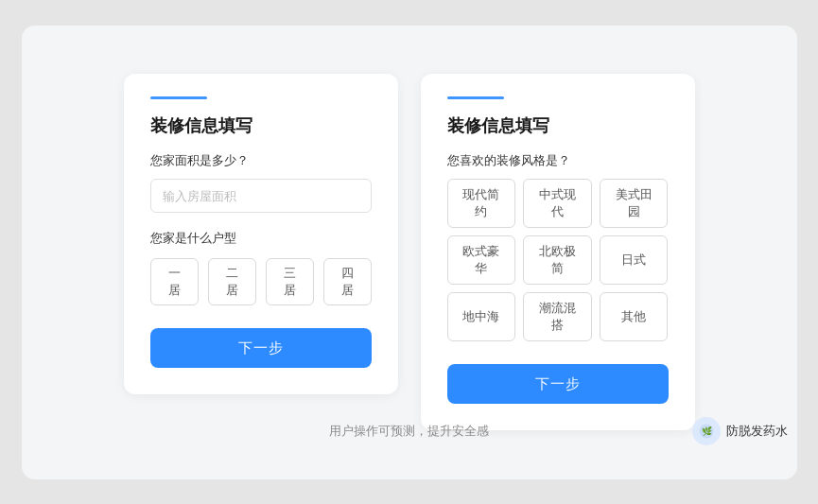 The height and width of the screenshot is (504, 818). What do you see at coordinates (409, 431) in the screenshot?
I see `footer: 用户操作可预测，提升安全感 🌿 防脱发药水` at bounding box center [409, 431].